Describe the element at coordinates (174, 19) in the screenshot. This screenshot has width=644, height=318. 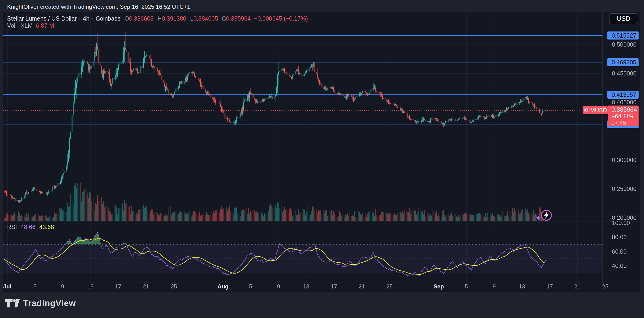
I see `high-value: 0.391380` at that location.